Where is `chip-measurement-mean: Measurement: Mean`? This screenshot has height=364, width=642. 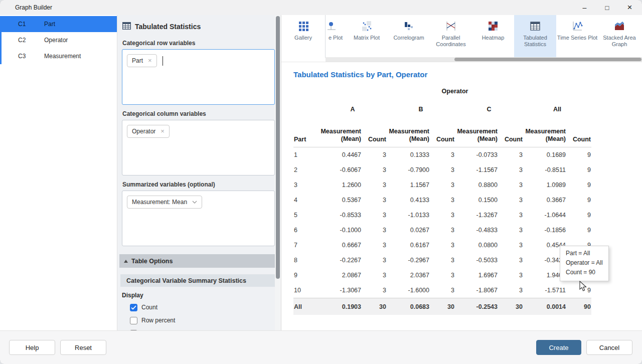 chip-measurement-mean: Measurement: Mean is located at coordinates (165, 202).